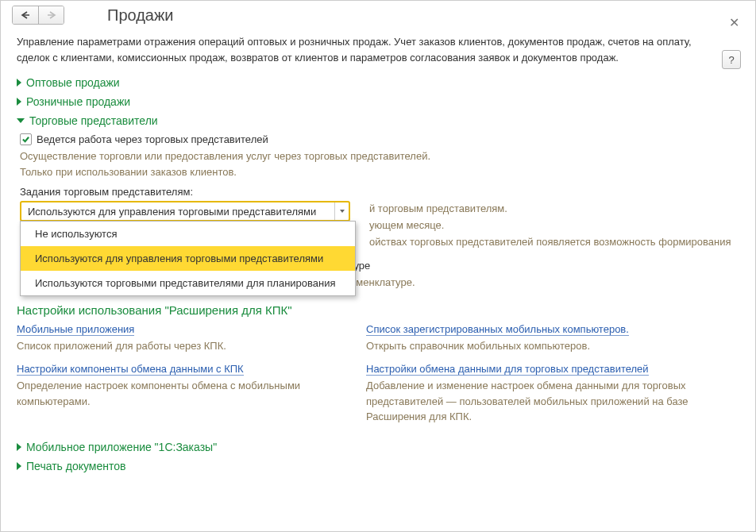  What do you see at coordinates (38, 15) in the screenshot?
I see `nav-button-group` at bounding box center [38, 15].